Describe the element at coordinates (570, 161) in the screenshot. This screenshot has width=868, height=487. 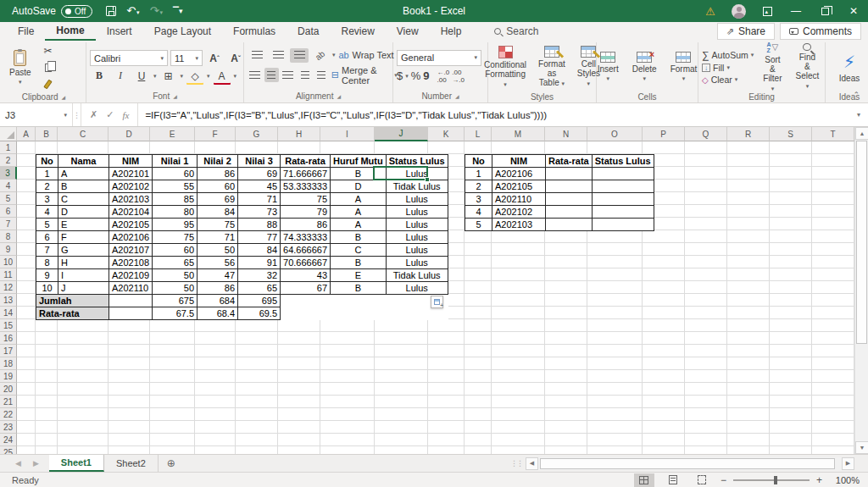
I see `cell-N2: Rata-rata` at that location.